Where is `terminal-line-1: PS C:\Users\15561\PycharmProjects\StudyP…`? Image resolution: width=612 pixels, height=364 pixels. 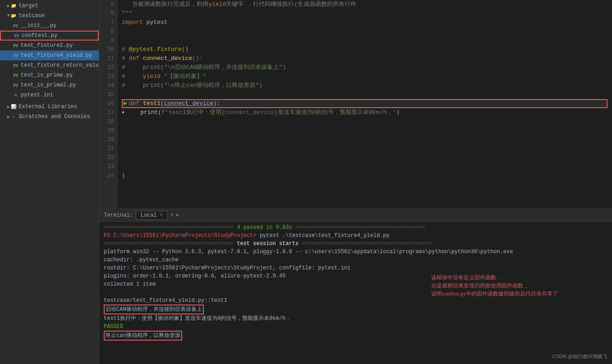
terminal-line-1: PS C:\Users\15561\PycharmProjects\StudyP… is located at coordinates (355, 236).